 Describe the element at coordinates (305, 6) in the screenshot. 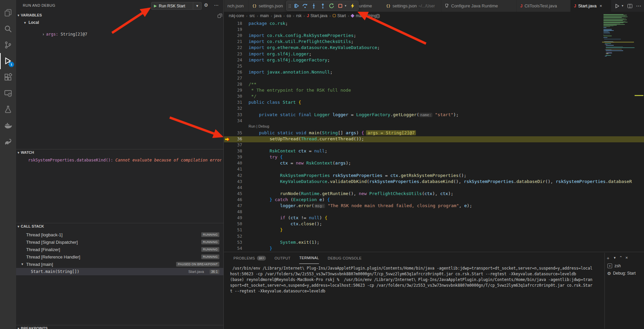

I see `step-over-button` at that location.